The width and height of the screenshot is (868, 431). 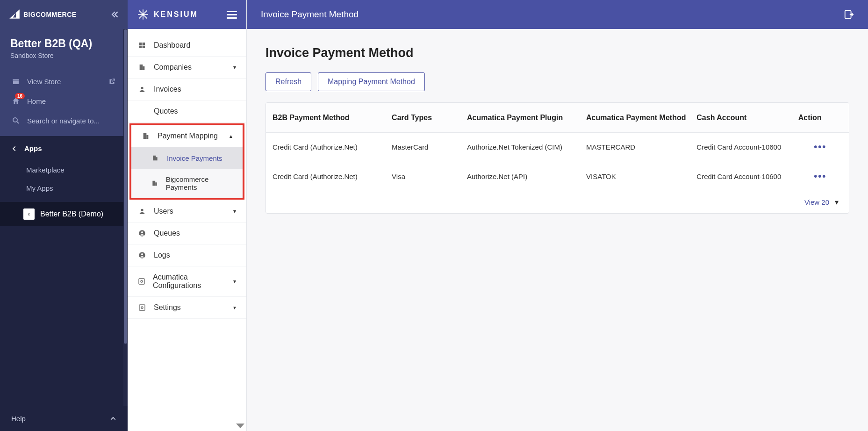 I want to click on my-apps-link: My Apps, so click(x=64, y=188).